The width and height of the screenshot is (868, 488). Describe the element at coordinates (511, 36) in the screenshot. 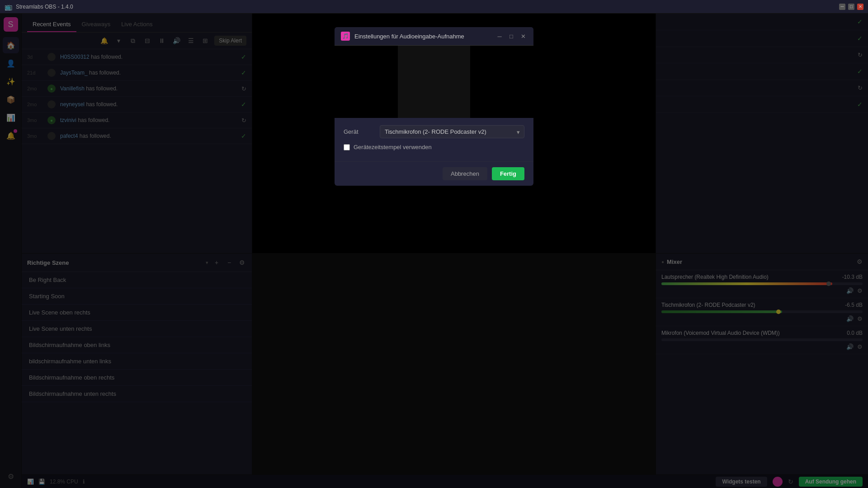

I see `dialog-maximize-button: □` at that location.